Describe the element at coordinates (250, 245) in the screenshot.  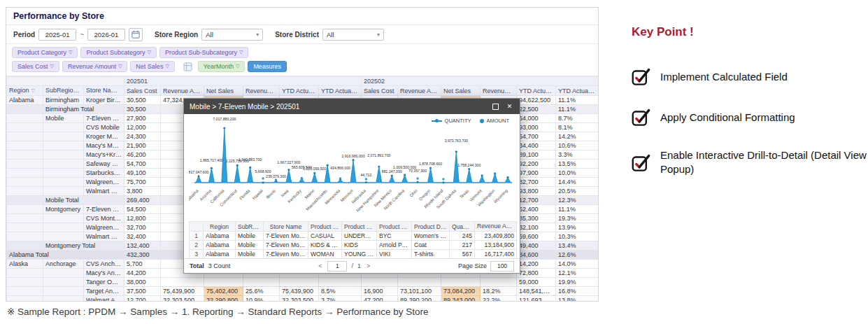
I see `detail-cell: Mobile` at that location.